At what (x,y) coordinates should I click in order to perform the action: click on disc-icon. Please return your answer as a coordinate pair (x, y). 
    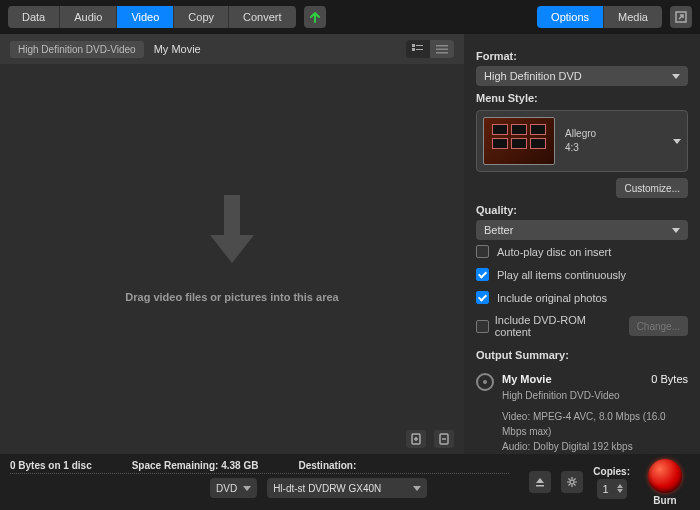
    Looking at the image, I should click on (485, 382).